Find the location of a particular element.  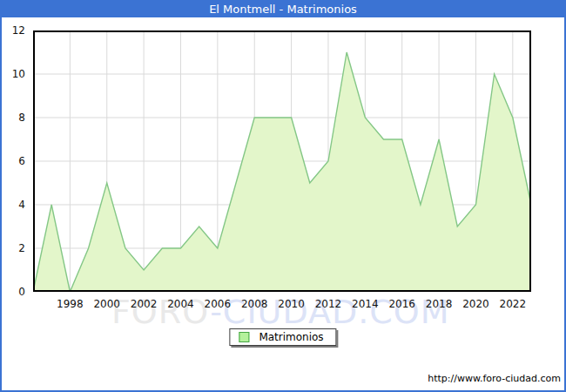

x-tick-label: 2022 is located at coordinates (513, 304).